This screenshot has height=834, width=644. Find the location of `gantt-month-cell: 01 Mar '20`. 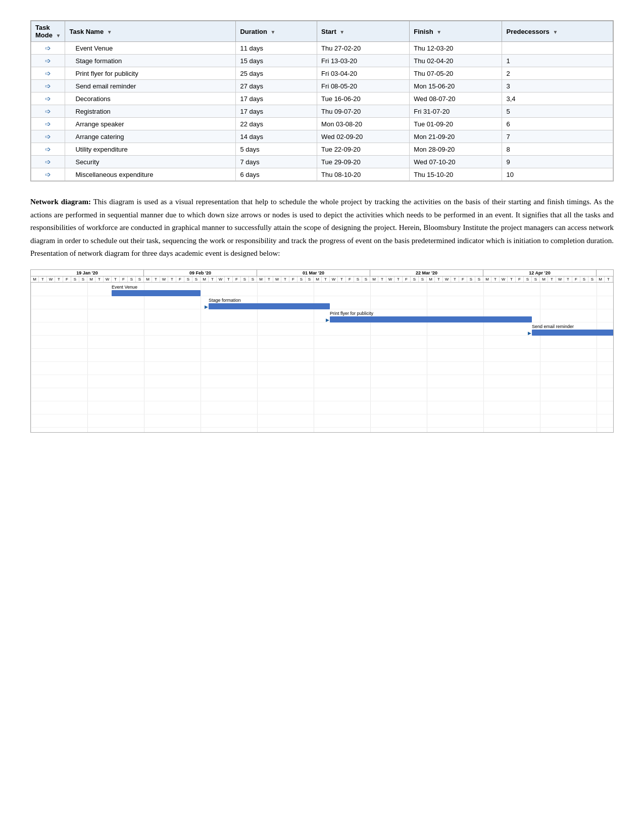

gantt-month-cell: 01 Mar '20 is located at coordinates (314, 273).